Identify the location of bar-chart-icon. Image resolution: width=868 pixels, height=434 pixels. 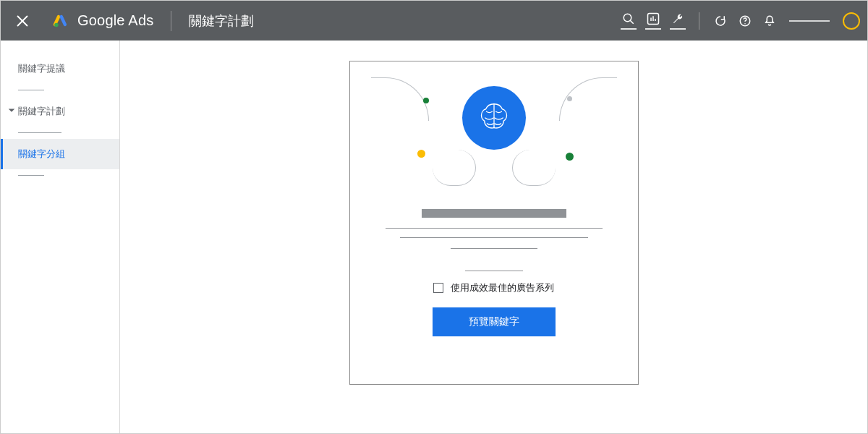
(653, 19).